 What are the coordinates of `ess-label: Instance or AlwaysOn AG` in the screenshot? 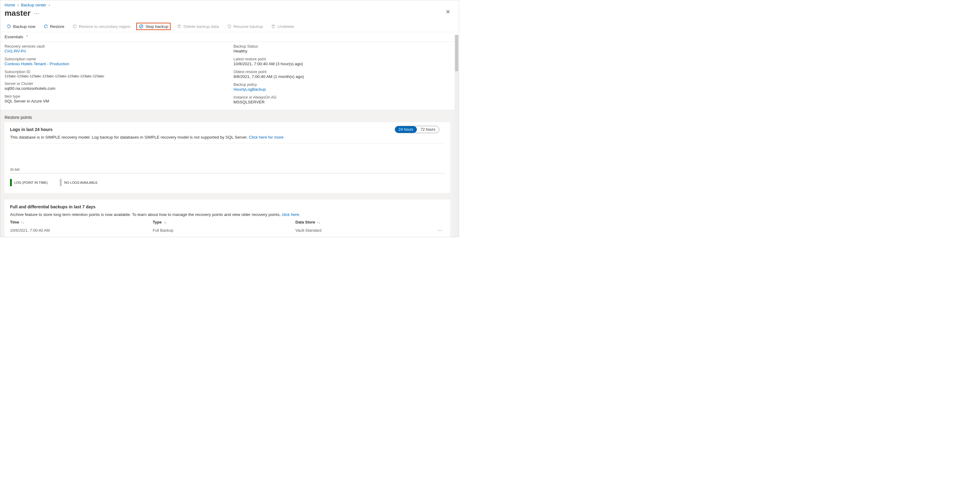 It's located at (342, 97).